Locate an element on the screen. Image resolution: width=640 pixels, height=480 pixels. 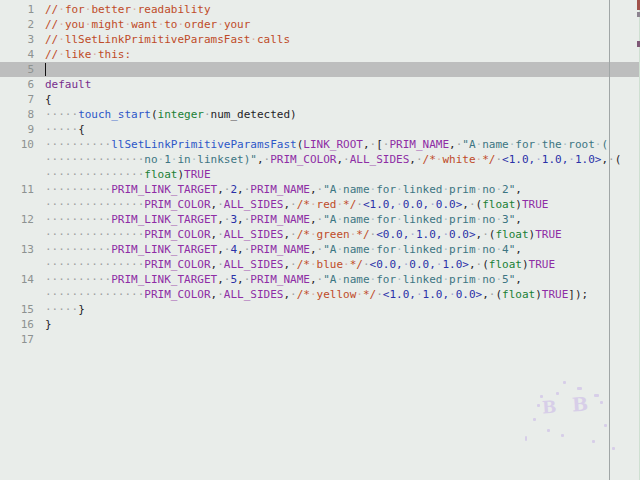
code-text: //·you·might·want·to·order·your is located at coordinates (337, 24).